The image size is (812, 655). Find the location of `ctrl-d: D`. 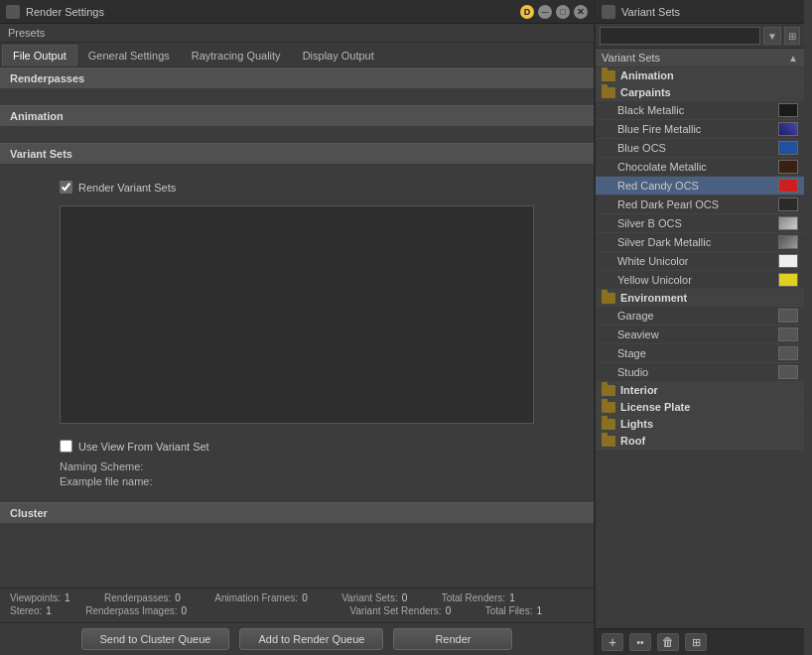

ctrl-d: D is located at coordinates (527, 12).